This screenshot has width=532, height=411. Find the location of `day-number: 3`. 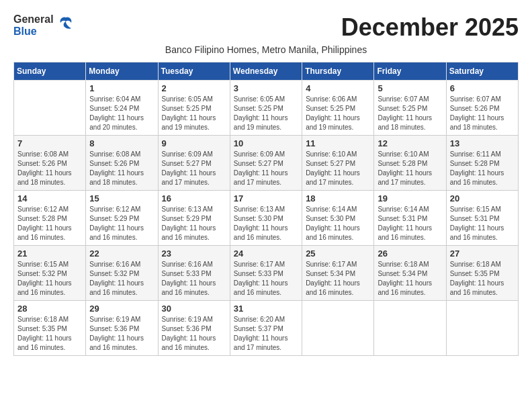

day-number: 3 is located at coordinates (266, 89).